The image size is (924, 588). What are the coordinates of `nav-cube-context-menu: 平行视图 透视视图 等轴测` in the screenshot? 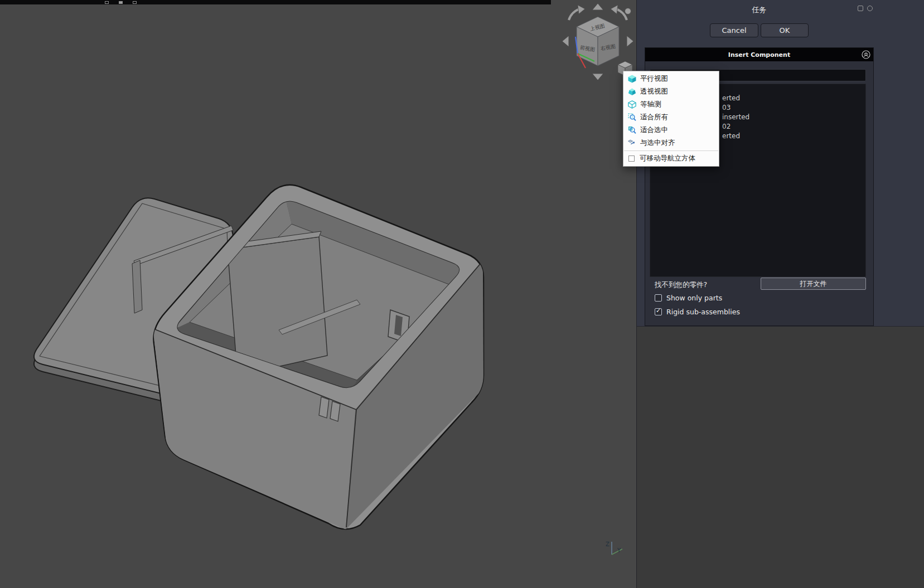 It's located at (671, 119).